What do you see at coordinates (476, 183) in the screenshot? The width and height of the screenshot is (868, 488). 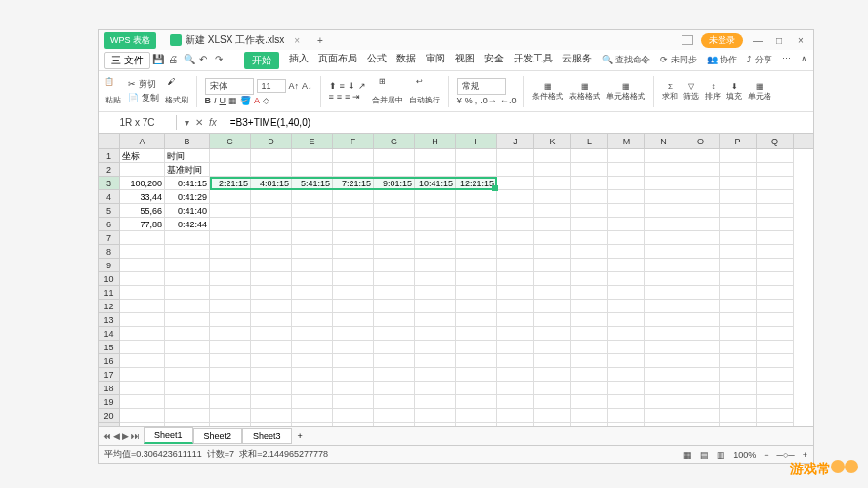 I see `cell-I3: 12:21:15` at bounding box center [476, 183].